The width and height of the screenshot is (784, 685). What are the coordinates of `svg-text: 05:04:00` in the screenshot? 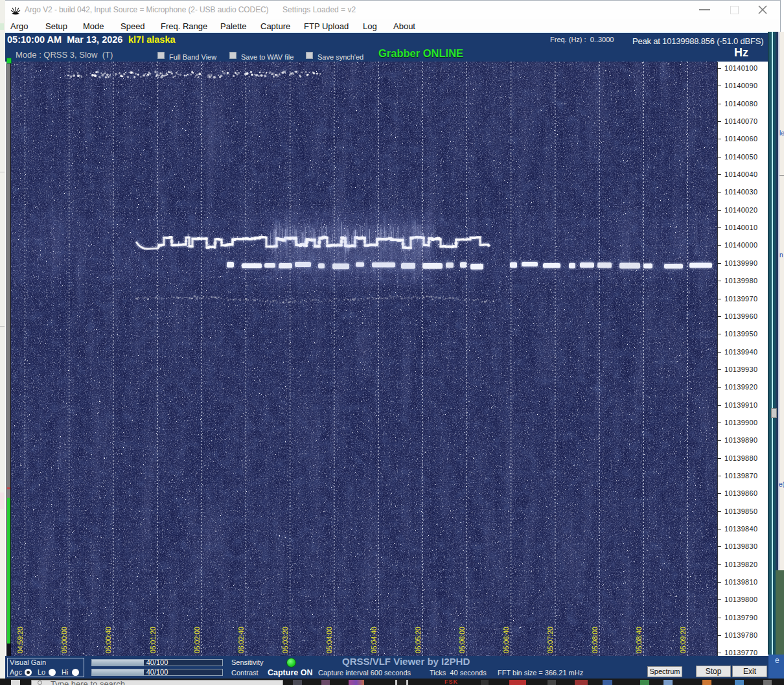 It's located at (329, 640).